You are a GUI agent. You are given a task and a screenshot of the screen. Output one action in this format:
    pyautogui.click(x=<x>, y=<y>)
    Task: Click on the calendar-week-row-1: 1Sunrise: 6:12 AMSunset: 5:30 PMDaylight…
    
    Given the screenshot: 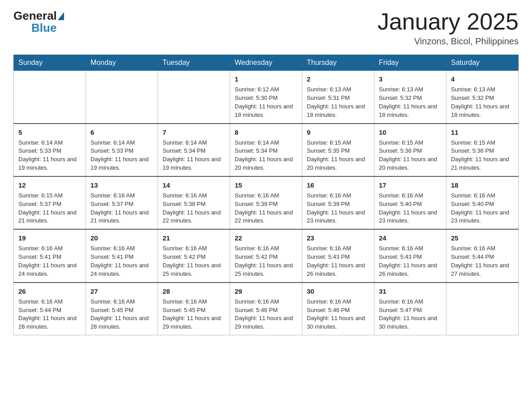 What is the action you would take?
    pyautogui.click(x=266, y=97)
    